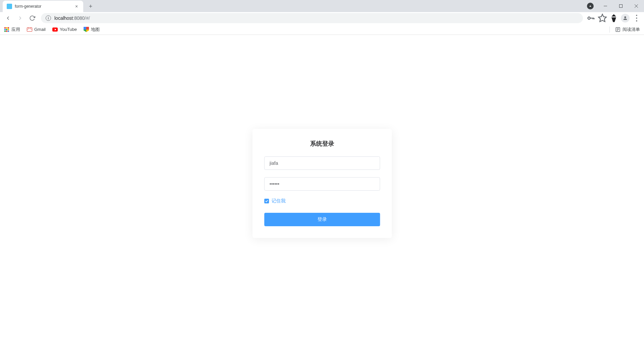  Describe the element at coordinates (322, 201) in the screenshot. I see `remember-me-row: 记住我` at that location.